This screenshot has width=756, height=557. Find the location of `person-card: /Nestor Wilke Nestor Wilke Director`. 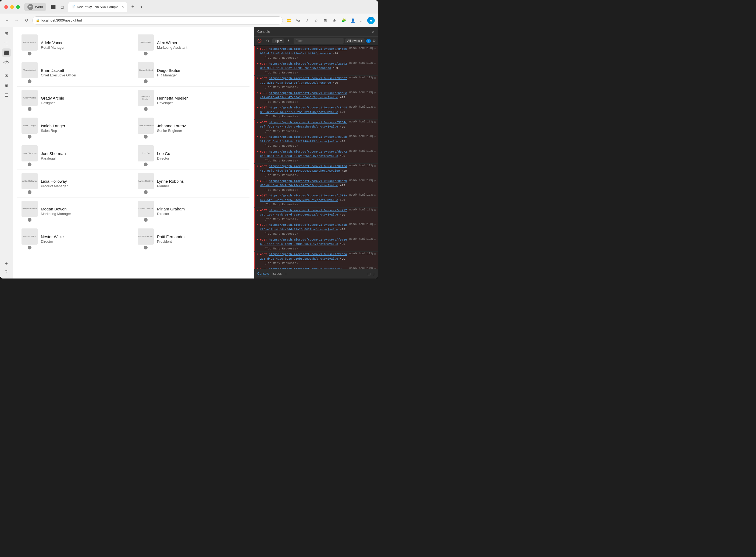

person-card: /Nestor Wilke Nestor Wilke Director is located at coordinates (75, 239).